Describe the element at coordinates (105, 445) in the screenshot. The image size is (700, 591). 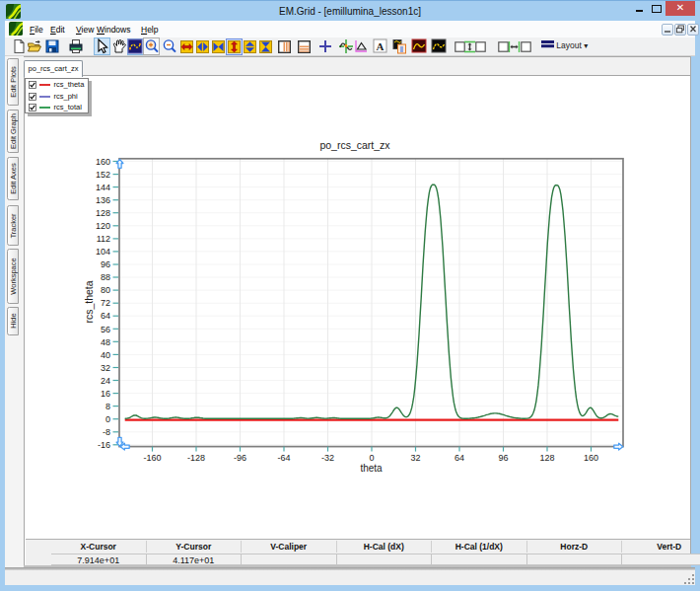
I see `svg-text: -16` at that location.